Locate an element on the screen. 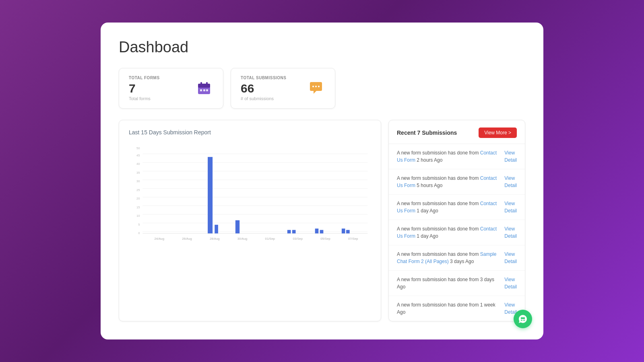  total-forms-value: 7 is located at coordinates (144, 88).